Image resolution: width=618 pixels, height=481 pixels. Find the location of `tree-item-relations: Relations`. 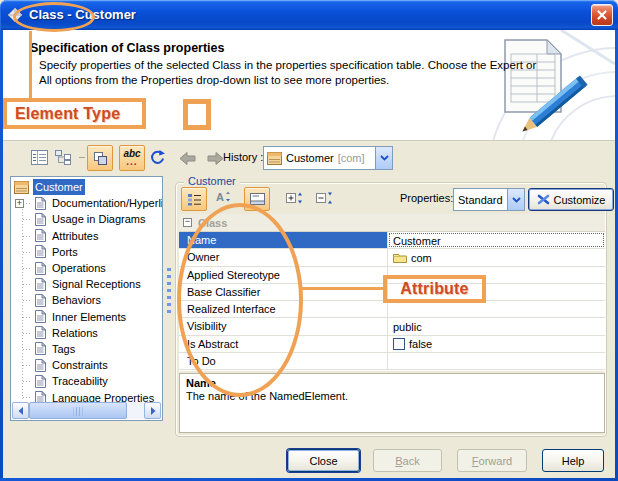

tree-item-relations: Relations is located at coordinates (86, 333).